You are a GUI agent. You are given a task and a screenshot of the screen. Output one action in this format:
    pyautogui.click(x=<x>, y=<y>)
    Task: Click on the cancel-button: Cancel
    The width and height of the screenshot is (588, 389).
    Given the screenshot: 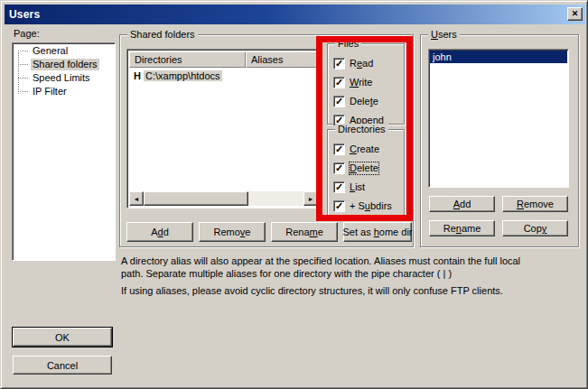 What is the action you would take?
    pyautogui.click(x=62, y=365)
    